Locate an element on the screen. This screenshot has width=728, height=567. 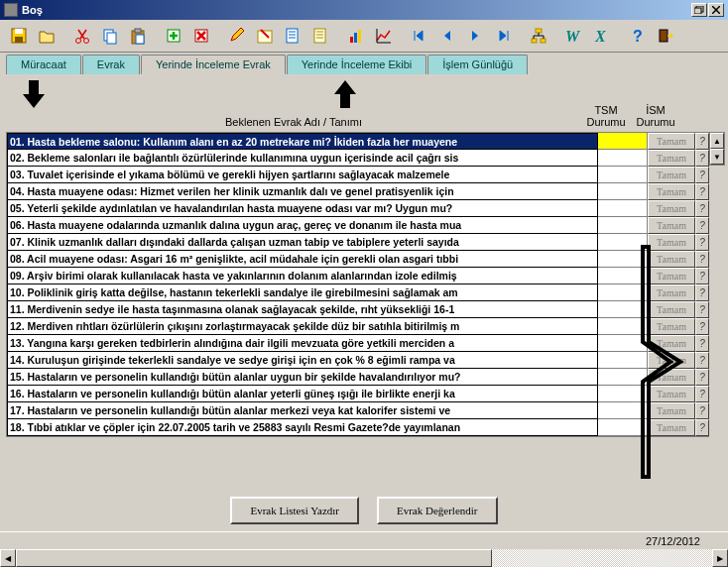
scroll-up-button: ▲ is located at coordinates (717, 141).